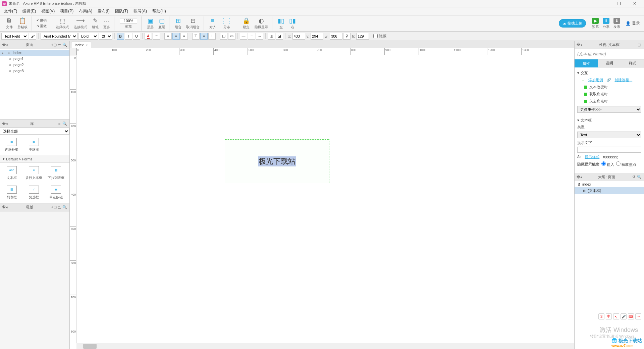 This screenshot has height=349, width=644. Describe the element at coordinates (260, 36) in the screenshot. I see `arrow-button: →` at that location.